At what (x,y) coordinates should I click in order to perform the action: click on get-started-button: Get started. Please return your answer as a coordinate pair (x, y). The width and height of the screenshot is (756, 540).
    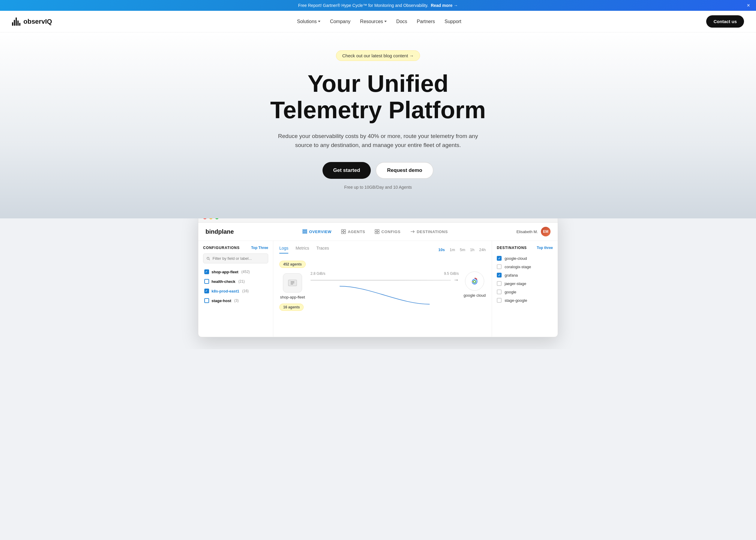
    Looking at the image, I should click on (347, 170).